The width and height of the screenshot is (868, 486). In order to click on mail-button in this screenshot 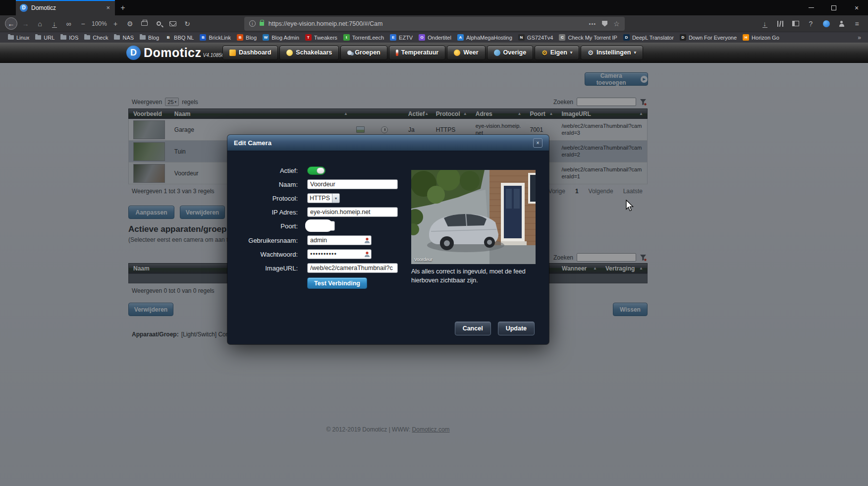, I will do `click(173, 24)`.